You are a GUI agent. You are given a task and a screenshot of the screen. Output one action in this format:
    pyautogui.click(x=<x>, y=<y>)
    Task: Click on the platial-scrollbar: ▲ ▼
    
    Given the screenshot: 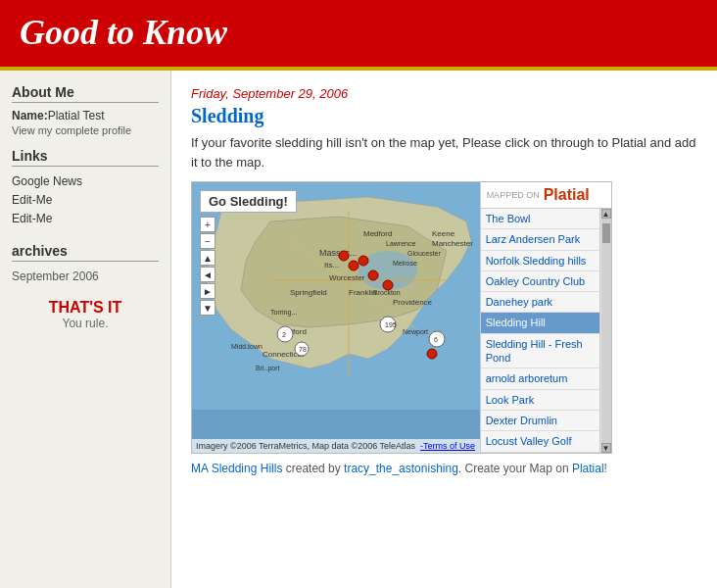 What is the action you would take?
    pyautogui.click(x=605, y=331)
    